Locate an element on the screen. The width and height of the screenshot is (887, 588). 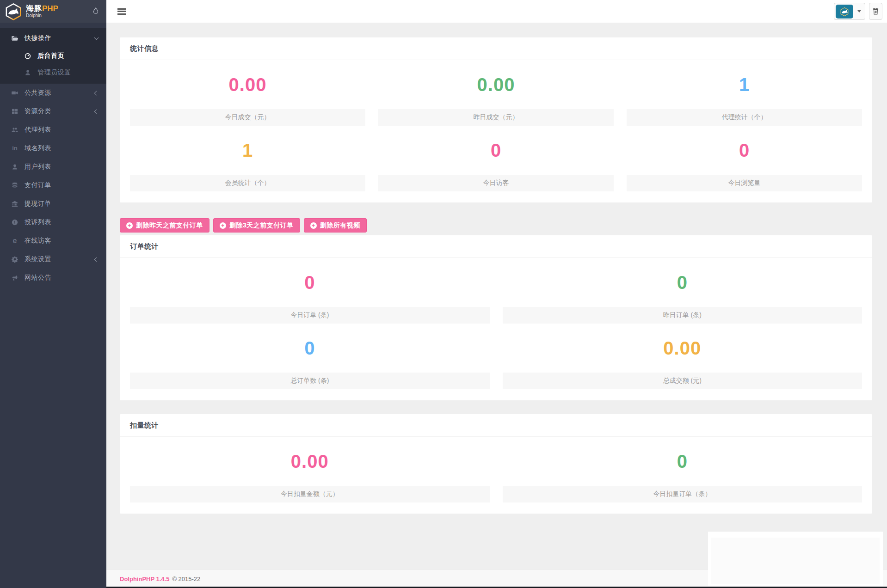
sidebar-item-quick-ops: 快捷操作 is located at coordinates (53, 38).